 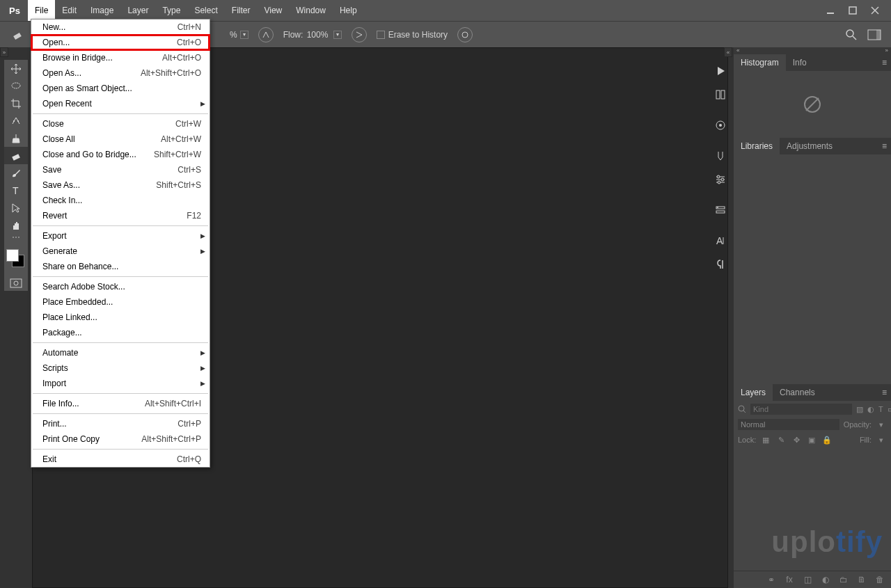 What do you see at coordinates (753, 392) in the screenshot?
I see `tab-layers: Layers` at bounding box center [753, 392].